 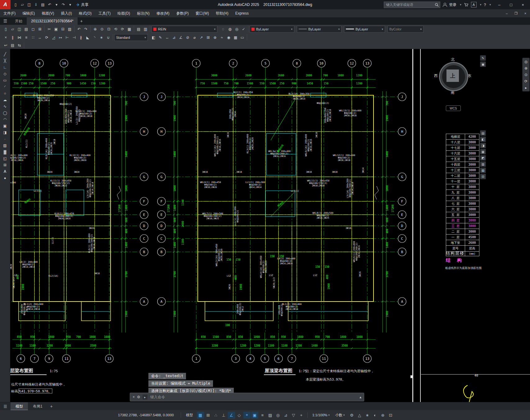 I want to click on nav-wheel-icon: ◎, so click(x=526, y=61).